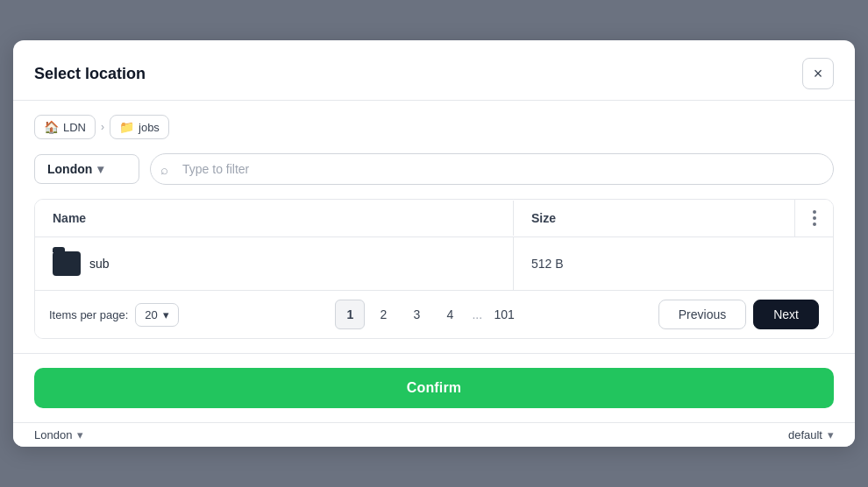  Describe the element at coordinates (156, 315) in the screenshot. I see `per-page-dropdown: 20 ▾` at that location.